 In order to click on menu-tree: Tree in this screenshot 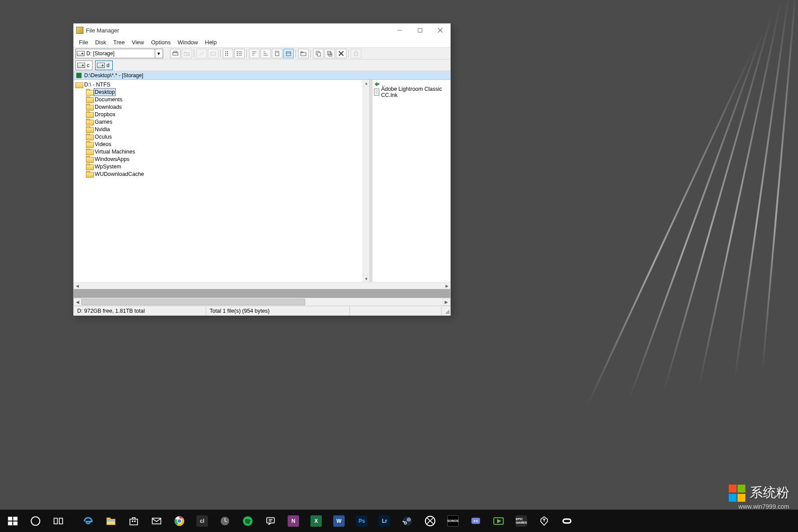, I will do `click(119, 42)`.